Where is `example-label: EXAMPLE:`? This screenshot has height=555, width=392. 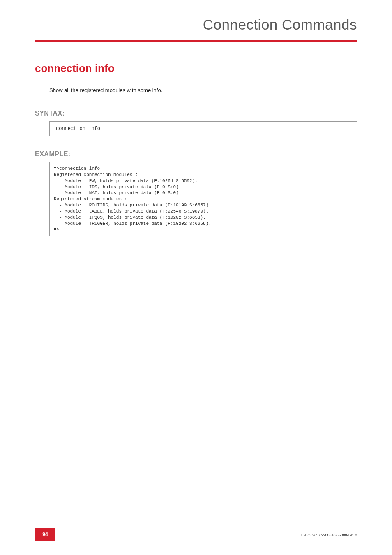 example-label: EXAMPLE: is located at coordinates (196, 154).